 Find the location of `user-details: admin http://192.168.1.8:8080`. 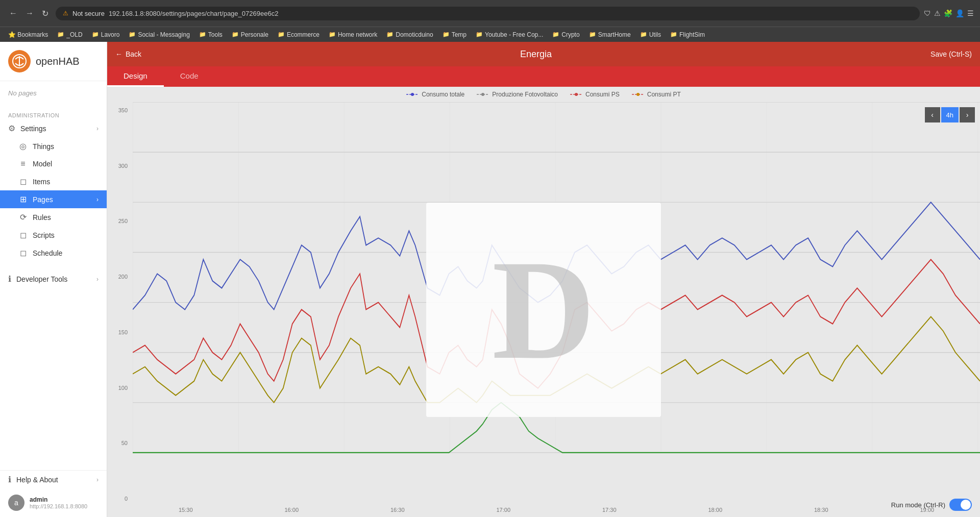

user-details: admin http://192.168.1.8:8080 is located at coordinates (58, 503).